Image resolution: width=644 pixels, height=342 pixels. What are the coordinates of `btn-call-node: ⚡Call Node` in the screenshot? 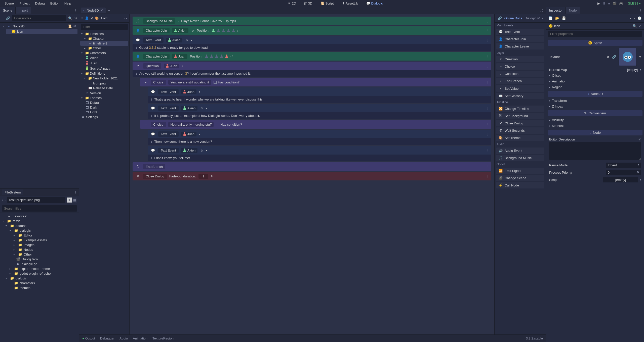 It's located at (520, 185).